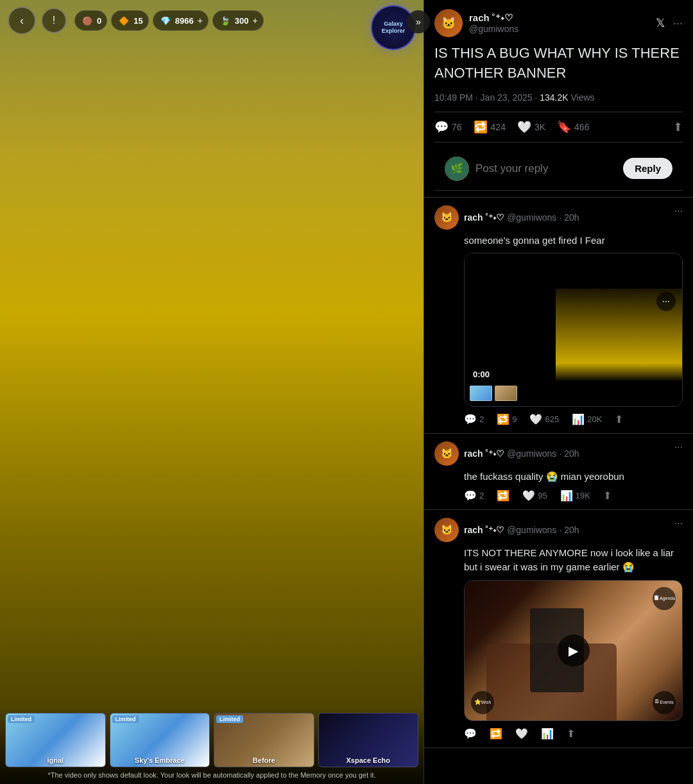 This screenshot has width=693, height=784. I want to click on resource-icon-2: 🔶, so click(124, 21).